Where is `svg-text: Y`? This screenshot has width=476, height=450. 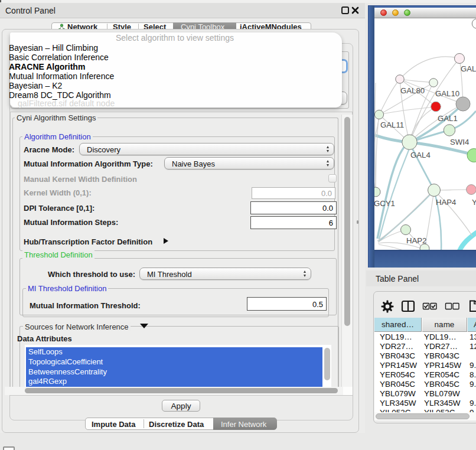 svg-text: Y is located at coordinates (474, 202).